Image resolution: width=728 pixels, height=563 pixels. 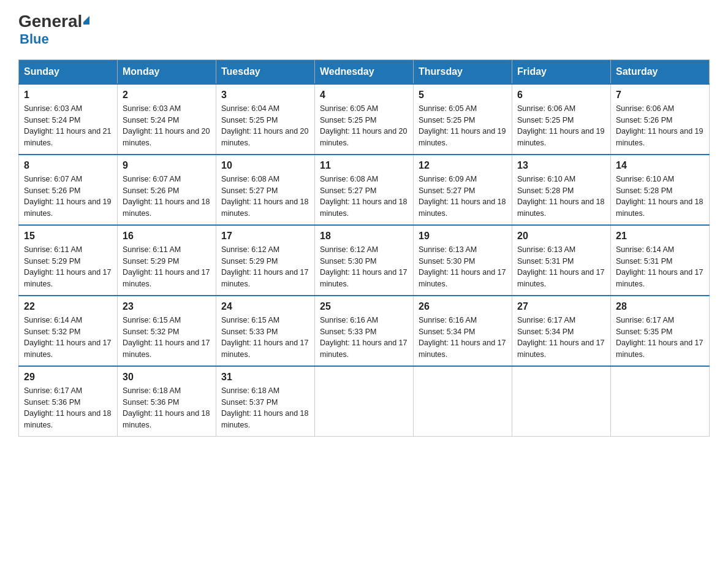 What do you see at coordinates (69, 72) in the screenshot?
I see `weekday-header-sunday: Sunday` at bounding box center [69, 72].